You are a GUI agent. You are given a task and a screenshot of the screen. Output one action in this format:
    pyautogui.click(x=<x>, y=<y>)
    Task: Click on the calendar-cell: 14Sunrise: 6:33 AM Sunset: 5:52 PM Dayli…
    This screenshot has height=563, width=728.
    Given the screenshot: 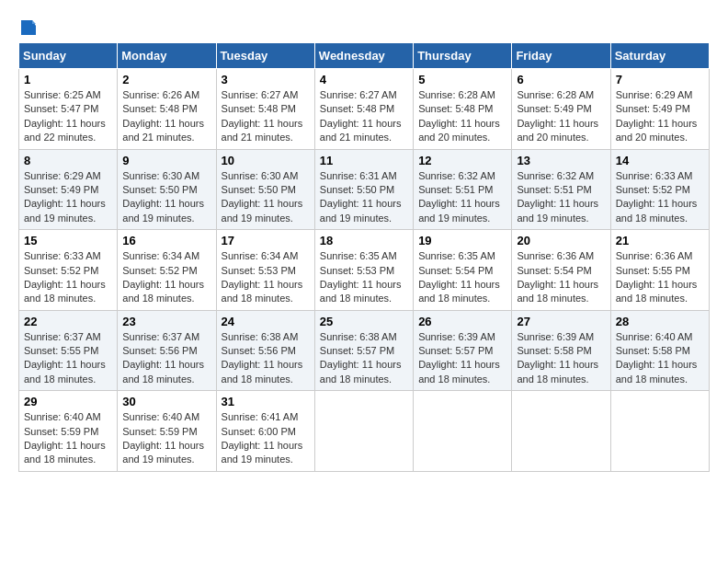 What is the action you would take?
    pyautogui.click(x=660, y=190)
    